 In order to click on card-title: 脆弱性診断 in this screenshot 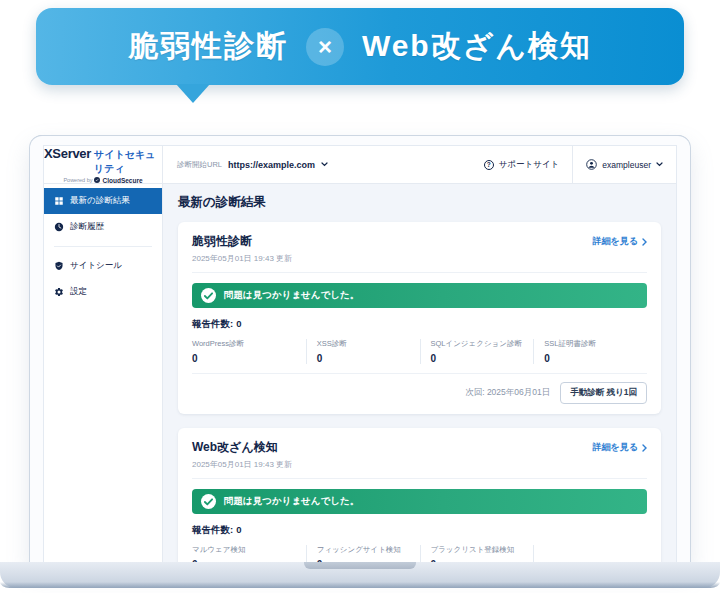, I will do `click(242, 242)`.